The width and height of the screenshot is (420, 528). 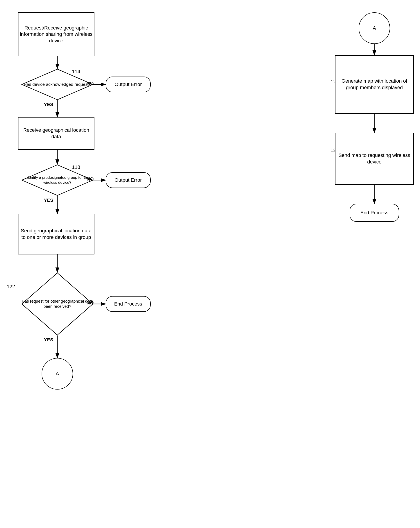 What do you see at coordinates (56, 133) in the screenshot?
I see `receive-rect: Receive geographical location data` at bounding box center [56, 133].